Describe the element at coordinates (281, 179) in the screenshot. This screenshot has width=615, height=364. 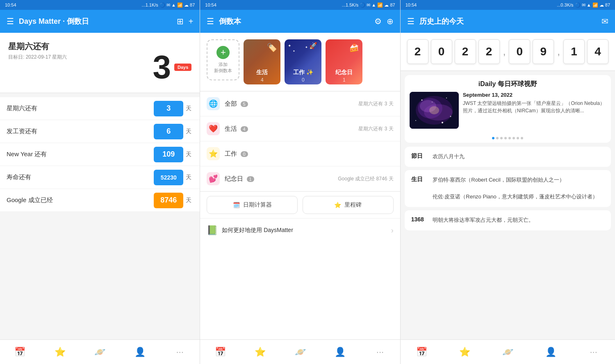
I see `cat-name-anniversary: 纪念日 1` at that location.